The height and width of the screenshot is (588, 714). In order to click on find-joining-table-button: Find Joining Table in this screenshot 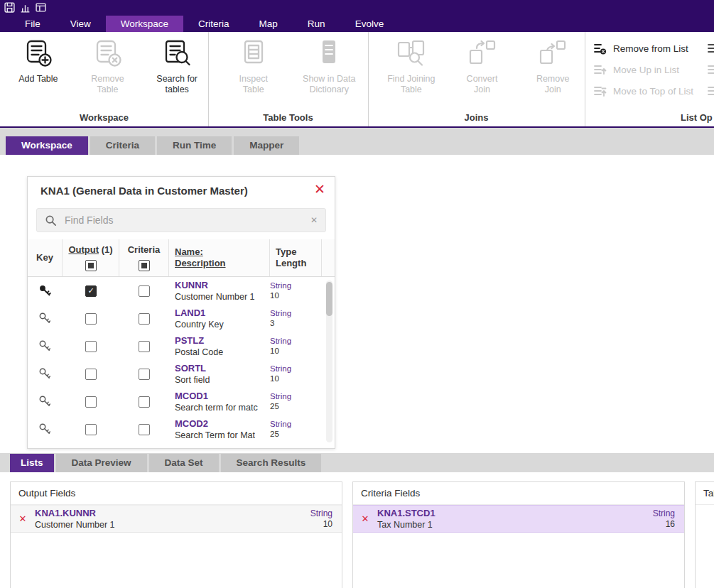, I will do `click(411, 67)`.